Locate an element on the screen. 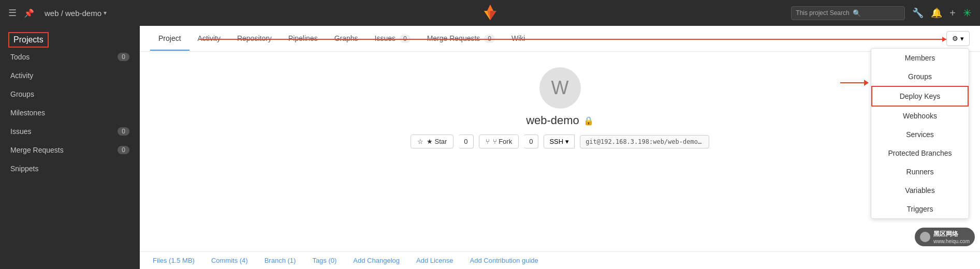 This screenshot has width=980, height=269. file-tabs-bar: Files (1.5 MB) Commits (4) Branch (1) Ta… is located at coordinates (560, 260).